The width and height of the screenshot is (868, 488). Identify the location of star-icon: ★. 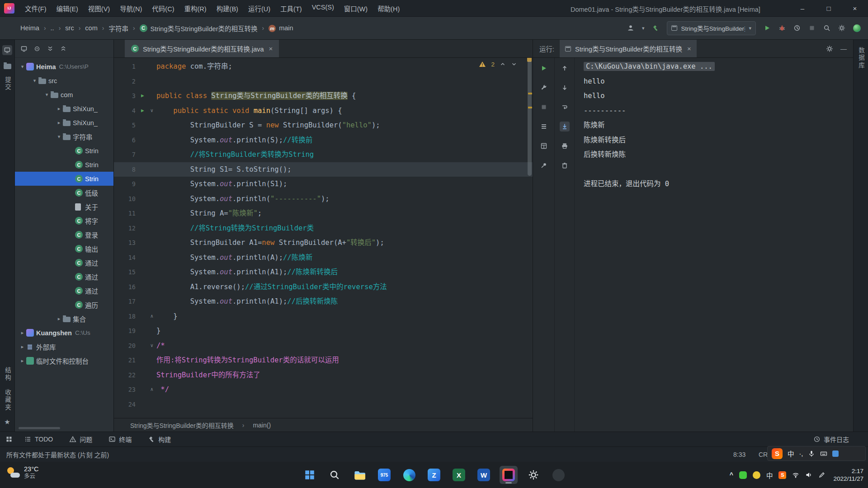
(7, 422).